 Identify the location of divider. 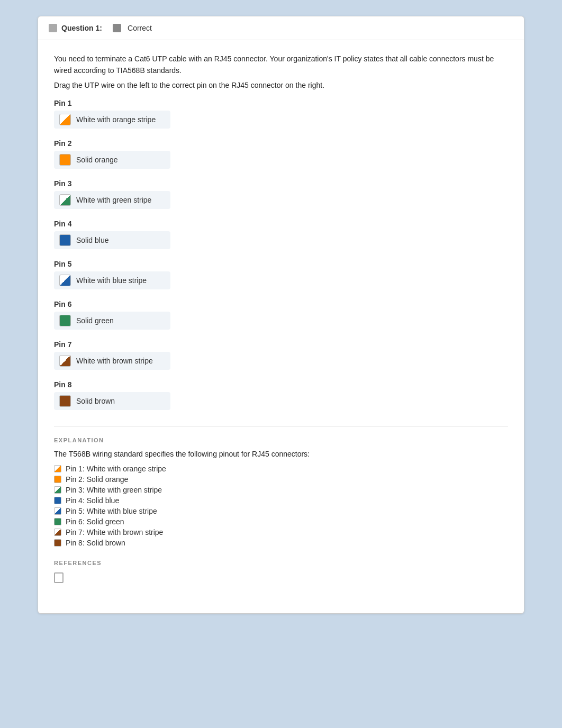
(281, 426).